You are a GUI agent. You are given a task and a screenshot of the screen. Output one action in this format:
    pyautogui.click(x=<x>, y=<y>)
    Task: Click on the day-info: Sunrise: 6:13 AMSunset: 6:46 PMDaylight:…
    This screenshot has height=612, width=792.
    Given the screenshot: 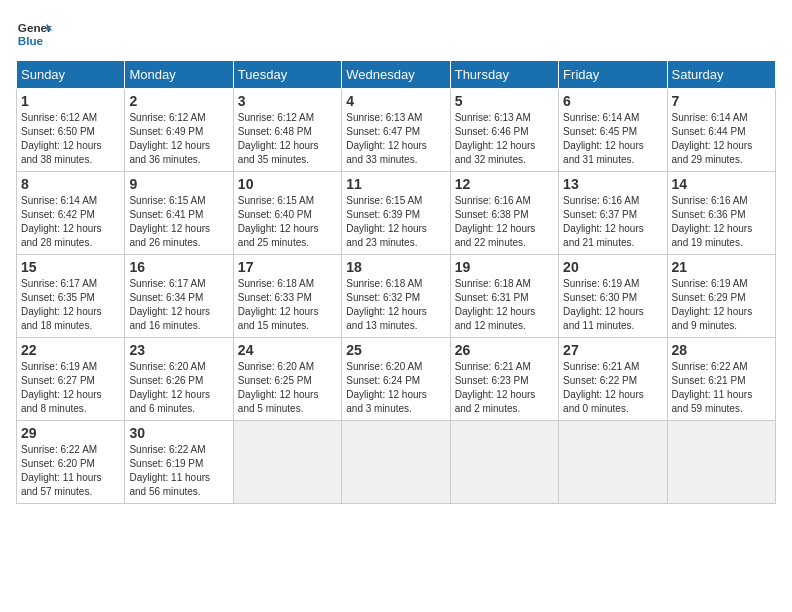 What is the action you would take?
    pyautogui.click(x=504, y=139)
    